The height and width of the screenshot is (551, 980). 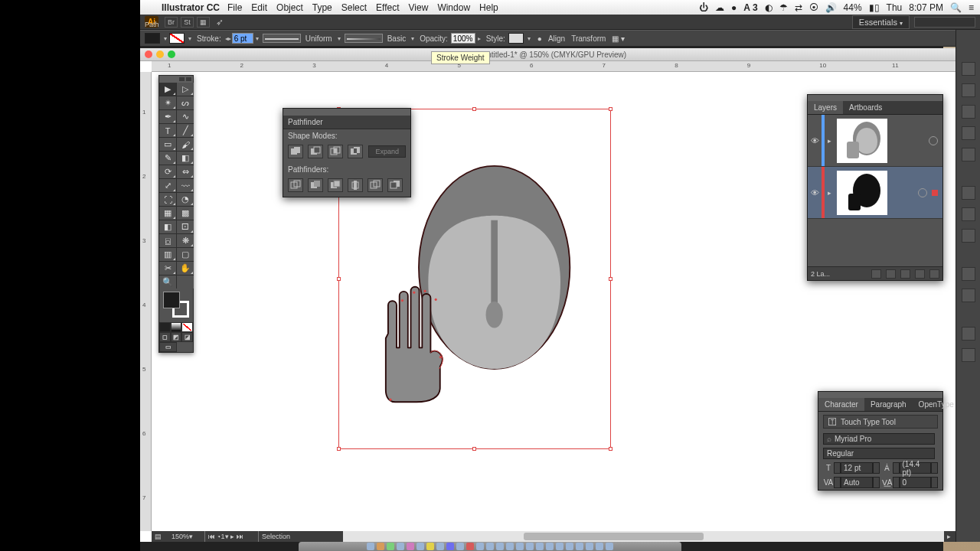 What do you see at coordinates (971, 8) in the screenshot?
I see `notification-center-icon: ≡` at bounding box center [971, 8].